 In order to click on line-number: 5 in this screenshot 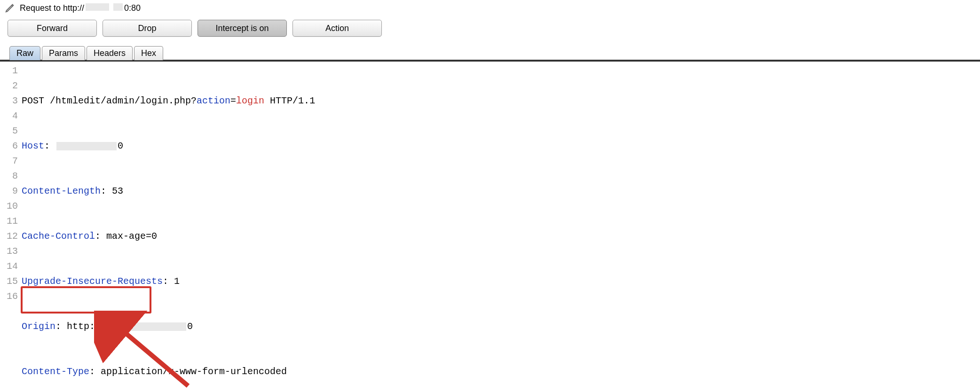, I will do `click(9, 131)`.